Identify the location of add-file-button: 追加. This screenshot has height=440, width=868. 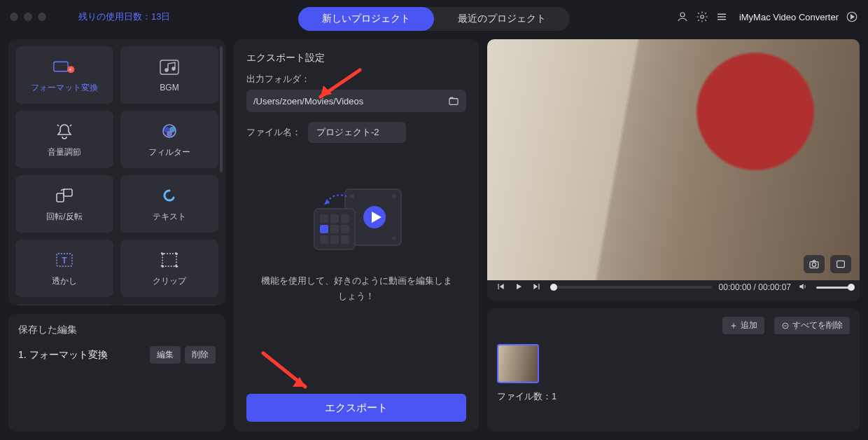
(743, 325).